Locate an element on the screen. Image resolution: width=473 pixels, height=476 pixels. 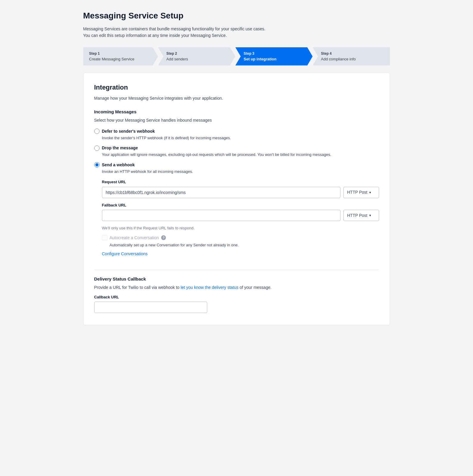
step-2-number: Step 2 is located at coordinates (199, 54).